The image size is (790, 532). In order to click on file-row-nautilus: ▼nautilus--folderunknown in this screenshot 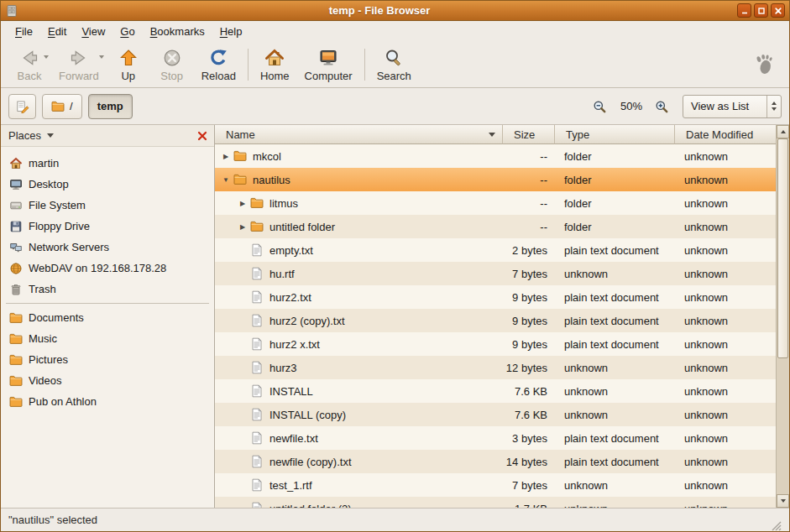, I will do `click(495, 180)`.